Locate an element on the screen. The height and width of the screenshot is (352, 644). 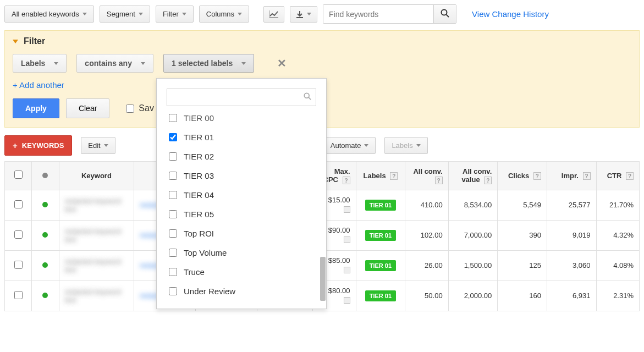
col-labels: Labels ? is located at coordinates (381, 176).